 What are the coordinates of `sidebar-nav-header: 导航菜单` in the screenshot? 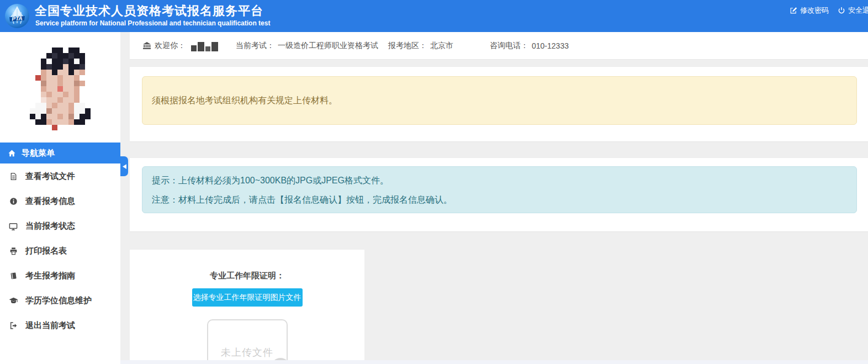 It's located at (60, 153).